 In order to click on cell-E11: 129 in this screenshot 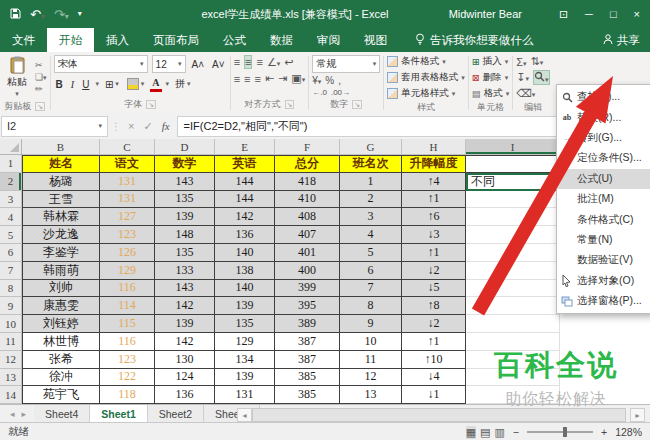, I will do `click(245, 342)`.